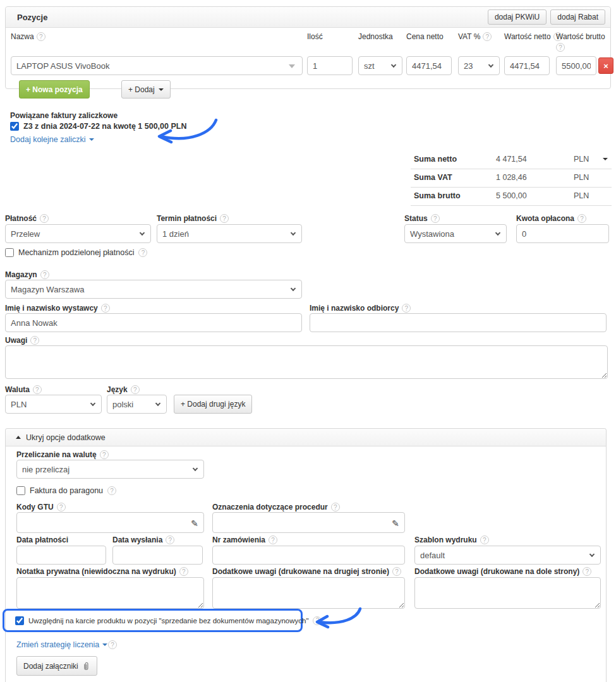  What do you see at coordinates (158, 555) in the screenshot?
I see `data-wyslania-input` at bounding box center [158, 555].